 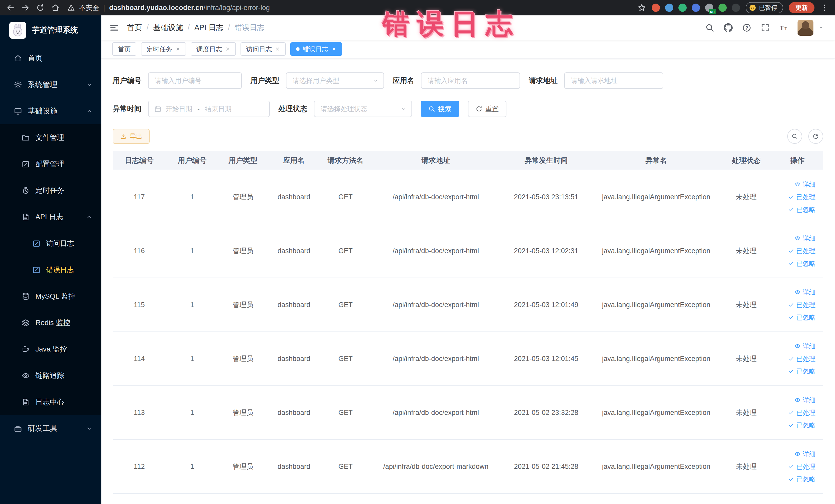 What do you see at coordinates (163, 49) in the screenshot?
I see `tab-item-1: 定时任务` at bounding box center [163, 49].